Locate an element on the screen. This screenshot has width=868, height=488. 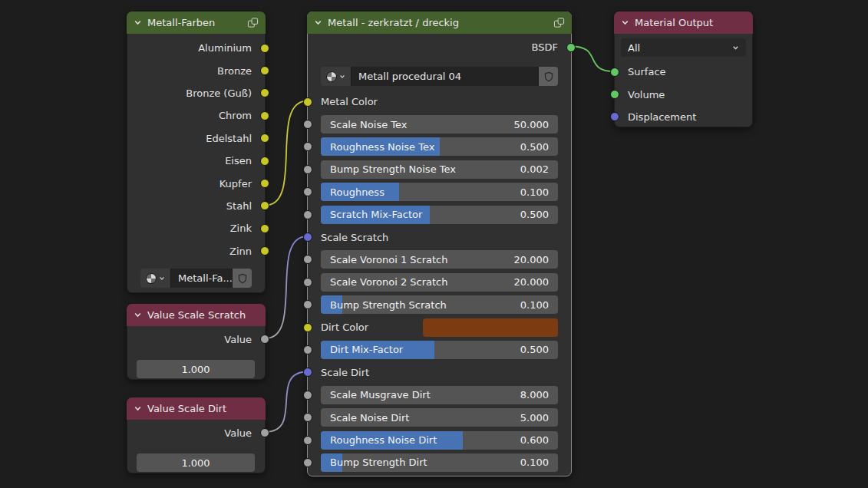
node-group-icon is located at coordinates (253, 23).